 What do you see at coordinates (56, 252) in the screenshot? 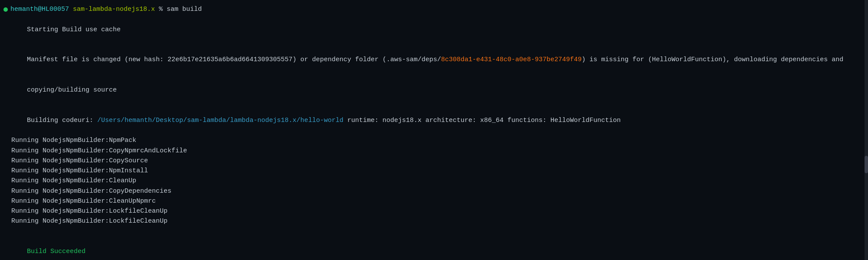
I see `build-succeeded-text: Build Succeeded` at bounding box center [56, 252].